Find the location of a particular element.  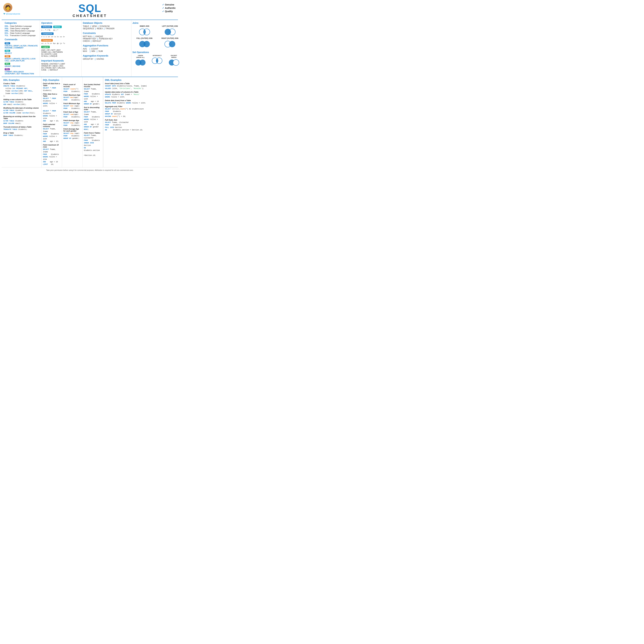

joins-title: Joins is located at coordinates (156, 23).